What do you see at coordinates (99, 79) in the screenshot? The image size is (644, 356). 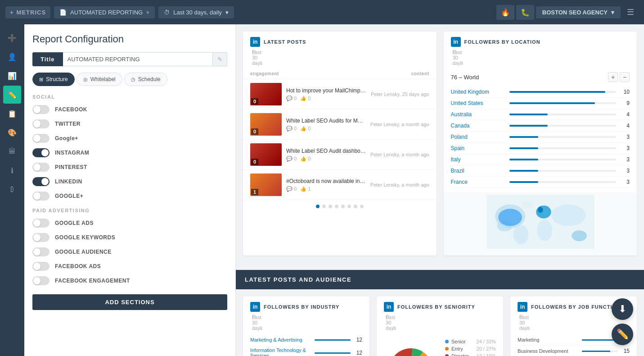 I see `tab-whitelabel: ◎ Whitelabel` at bounding box center [99, 79].